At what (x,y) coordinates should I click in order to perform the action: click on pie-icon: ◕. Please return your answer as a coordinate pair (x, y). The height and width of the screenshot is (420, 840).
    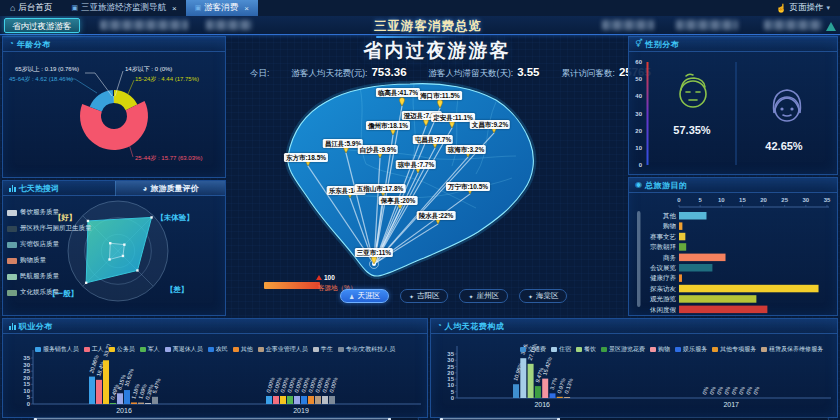
    Looking at the image, I should click on (146, 188).